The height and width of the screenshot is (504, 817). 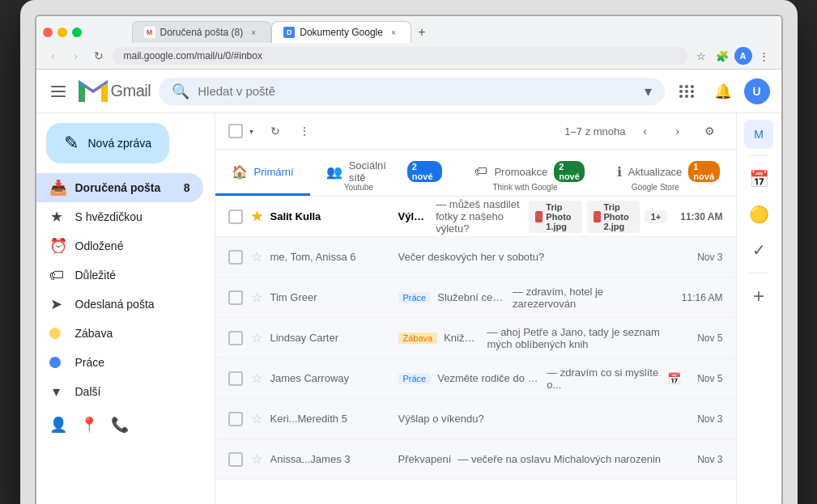 What do you see at coordinates (62, 32) in the screenshot?
I see `window-minimize-button` at bounding box center [62, 32].